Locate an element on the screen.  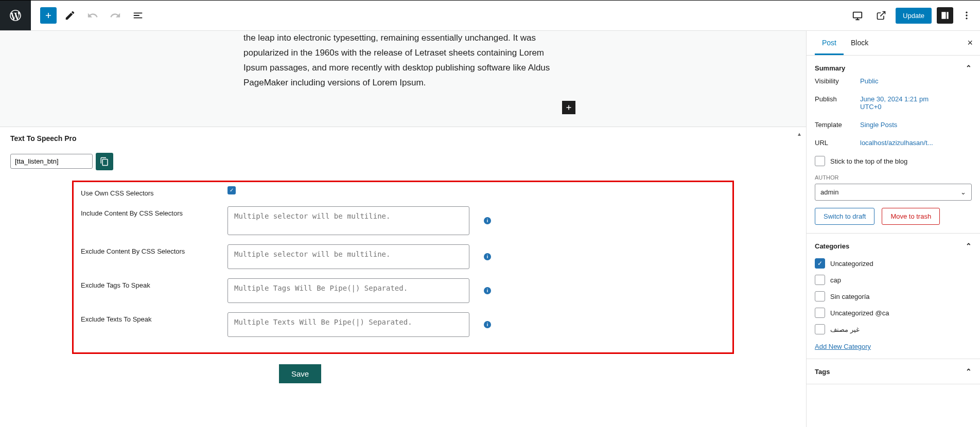
category-label: Sin categoría is located at coordinates (850, 296).